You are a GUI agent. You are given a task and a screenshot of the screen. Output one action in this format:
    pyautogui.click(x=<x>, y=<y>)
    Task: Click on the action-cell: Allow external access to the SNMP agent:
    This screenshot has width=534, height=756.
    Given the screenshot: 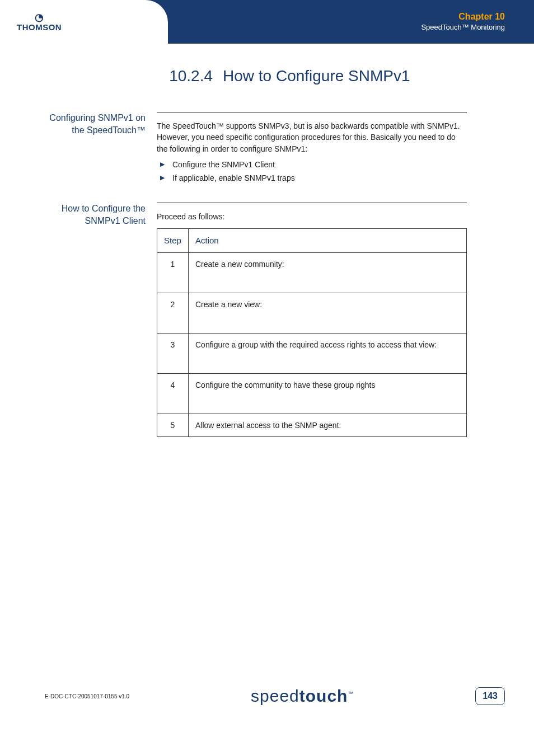 What is the action you would take?
    pyautogui.click(x=328, y=425)
    